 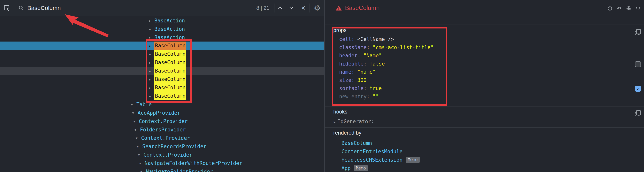 I want to click on prop-value: "cms-aco-list-title", so click(x=403, y=48).